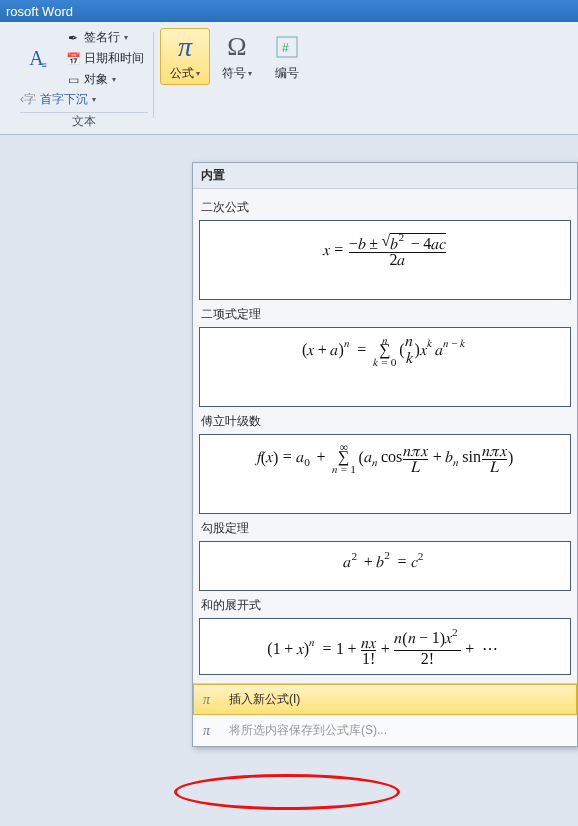 The image size is (578, 826). Describe the element at coordinates (385, 566) in the screenshot. I see `equation-item-pythagoras: a2+b2=c2` at that location.